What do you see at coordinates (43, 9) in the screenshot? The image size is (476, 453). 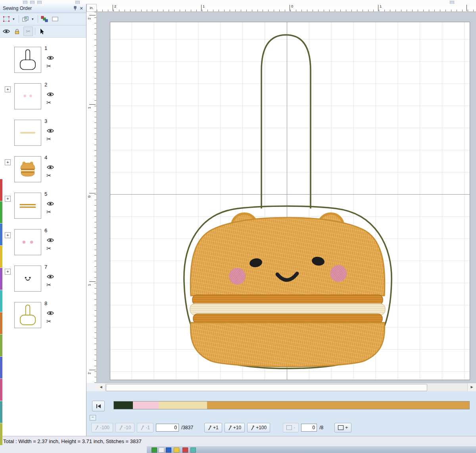 I see `panel-header: Sewing Order ✕` at bounding box center [43, 9].